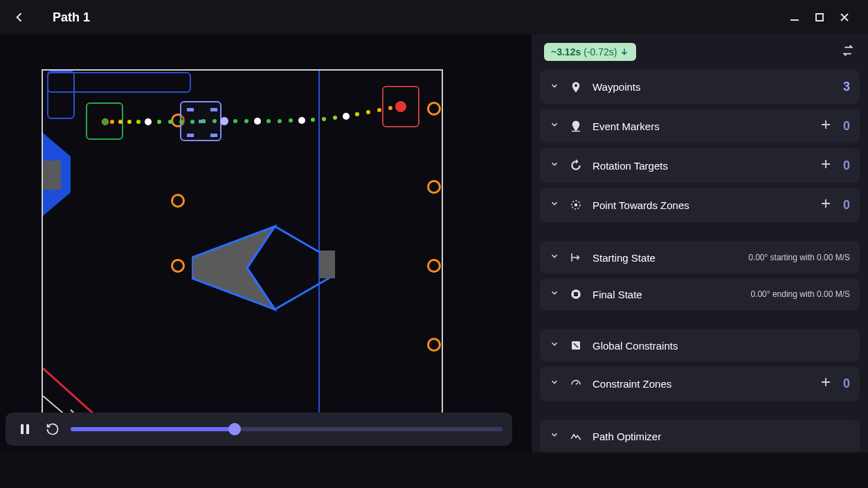 Image resolution: width=868 pixels, height=488 pixels. I want to click on section-path-optimizer: Path Optimizer, so click(700, 436).